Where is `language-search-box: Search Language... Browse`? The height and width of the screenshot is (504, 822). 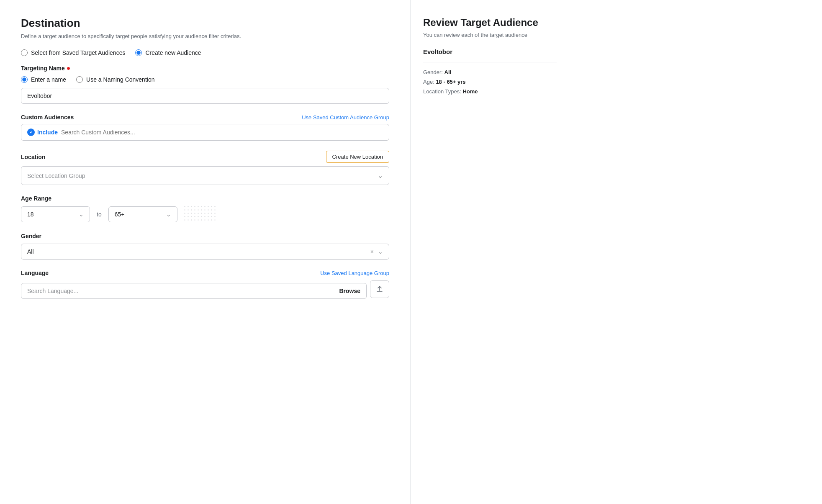
language-search-box: Search Language... Browse is located at coordinates (194, 291).